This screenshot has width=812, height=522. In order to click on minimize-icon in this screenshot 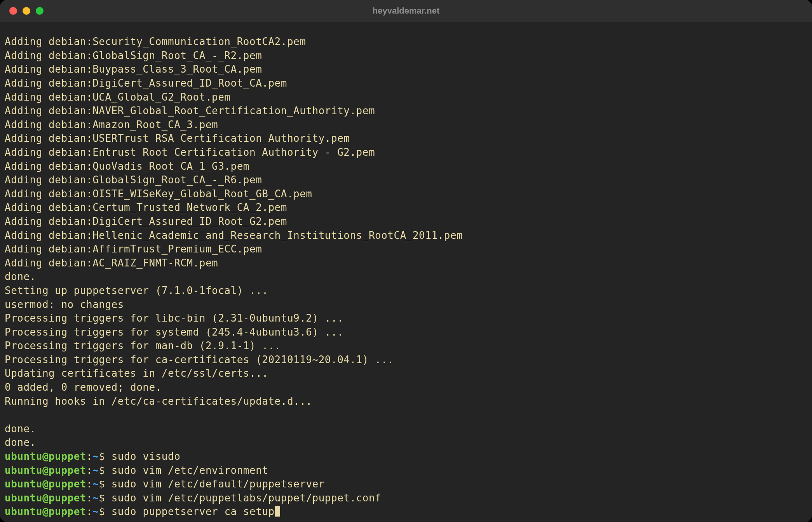, I will do `click(26, 11)`.